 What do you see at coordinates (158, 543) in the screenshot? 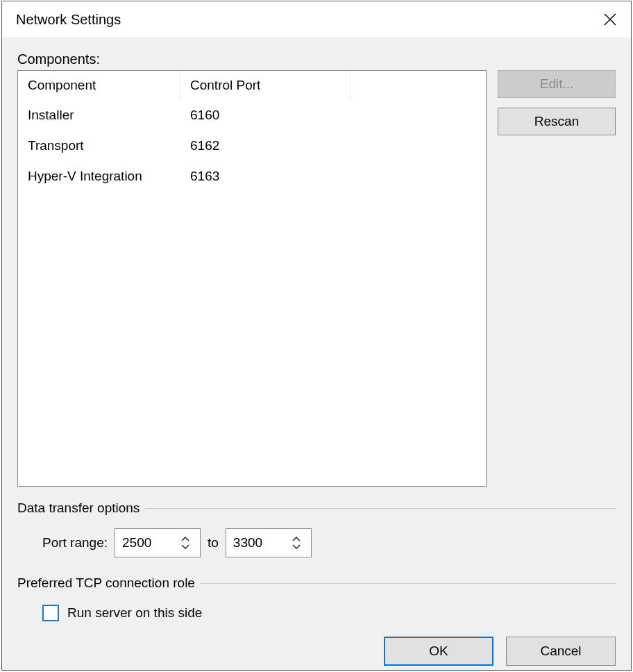
I see `port-from-stepper` at bounding box center [158, 543].